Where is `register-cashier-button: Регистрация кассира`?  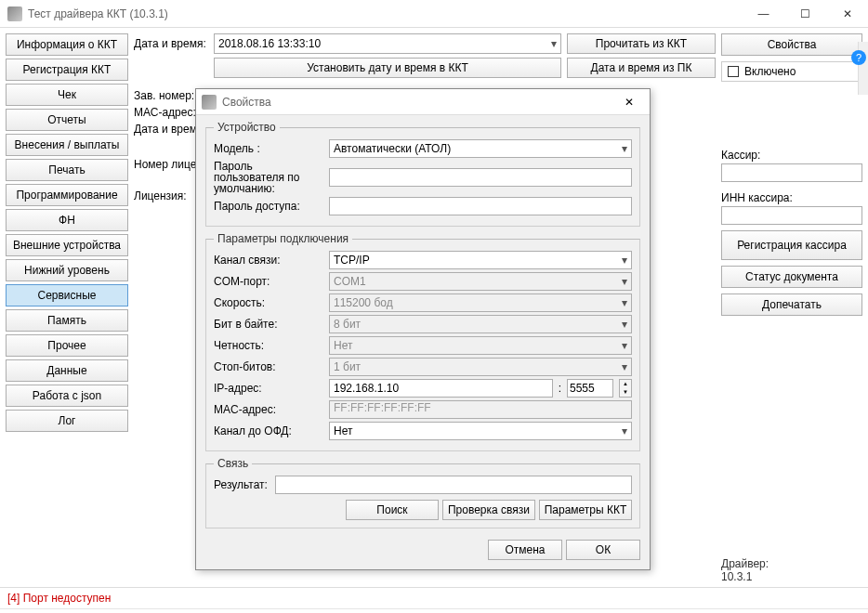 register-cashier-button: Регистрация кассира is located at coordinates (792, 245).